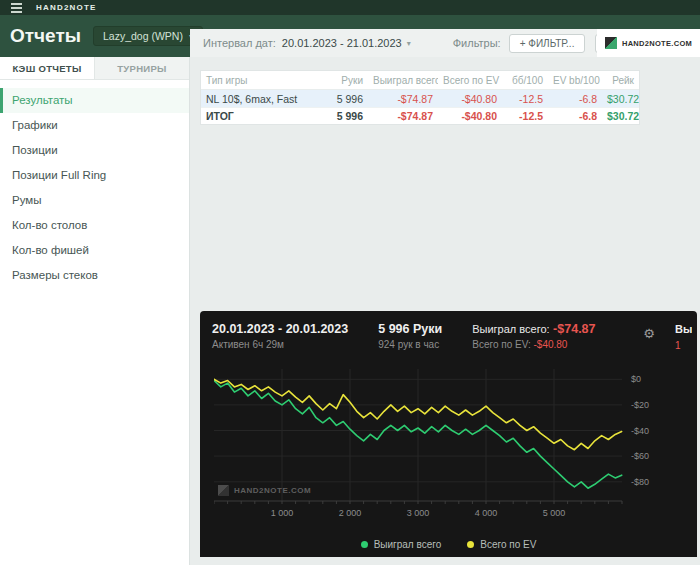  What do you see at coordinates (502, 544) in the screenshot?
I see `legend-item-ev: Всего по EV` at bounding box center [502, 544].